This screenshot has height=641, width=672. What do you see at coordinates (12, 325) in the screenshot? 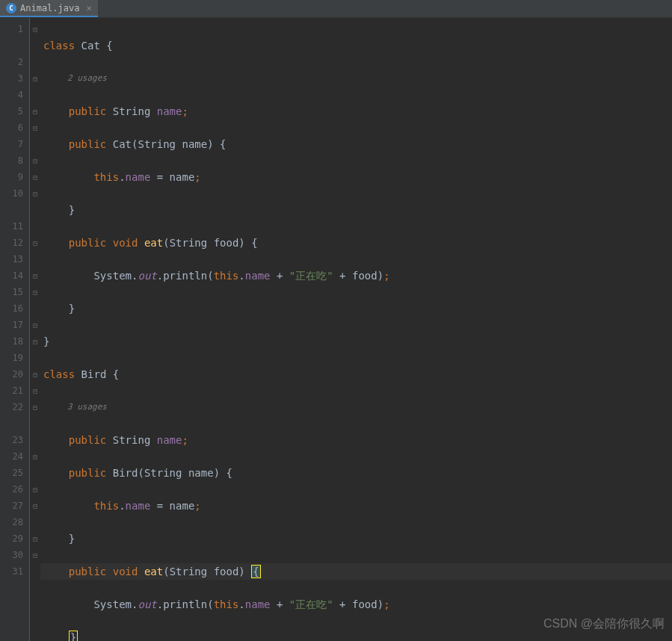
I see `line-number: 17` at bounding box center [12, 325].